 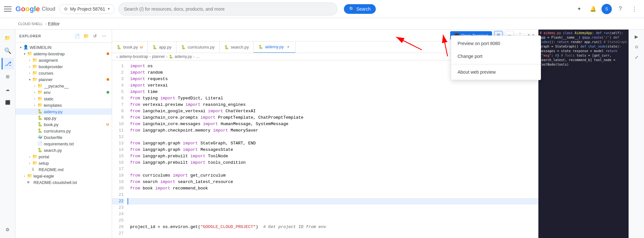 I want to click on project-label: My Project 58761, so click(x=88, y=9).